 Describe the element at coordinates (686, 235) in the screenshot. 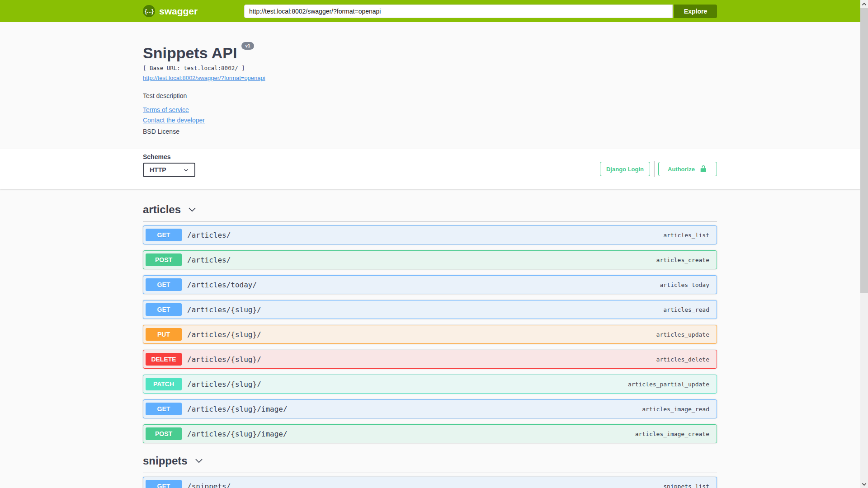

I see `operation-id: articles_list` at that location.